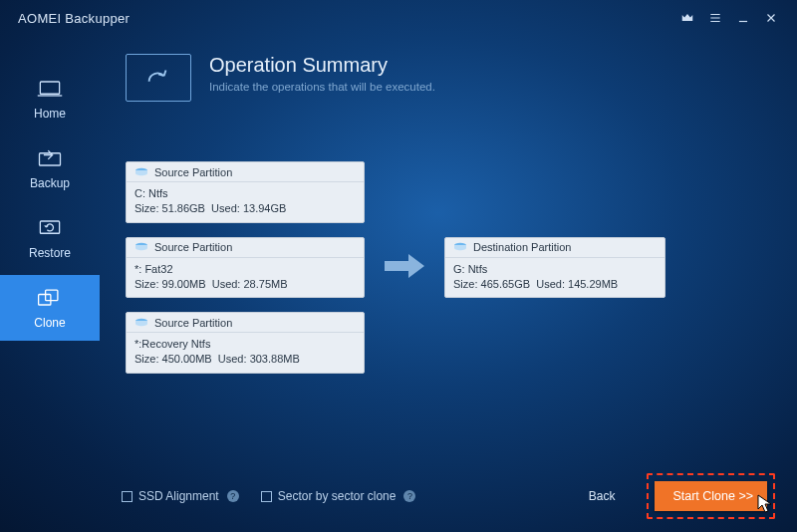  Describe the element at coordinates (245, 267) in the screenshot. I see `source-column: Source Partition C: Ntfs Size: 51.86GB U…` at that location.